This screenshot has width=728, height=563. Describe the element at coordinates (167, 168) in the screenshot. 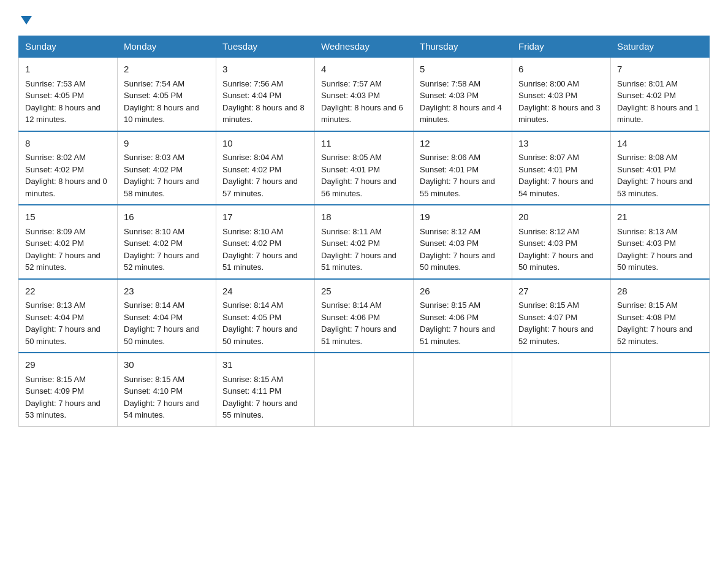

I see `calendar-cell: 9Sunrise: 8:03 AMSunset: 4:02 PMDaylight…` at that location.